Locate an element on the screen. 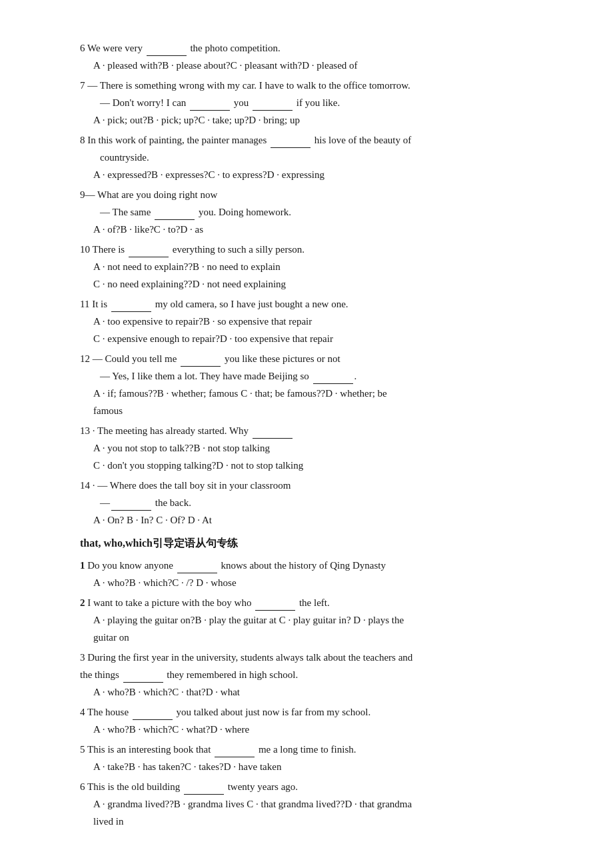  question-9: 9— What are you doing right now — The sa… is located at coordinates (320, 212).